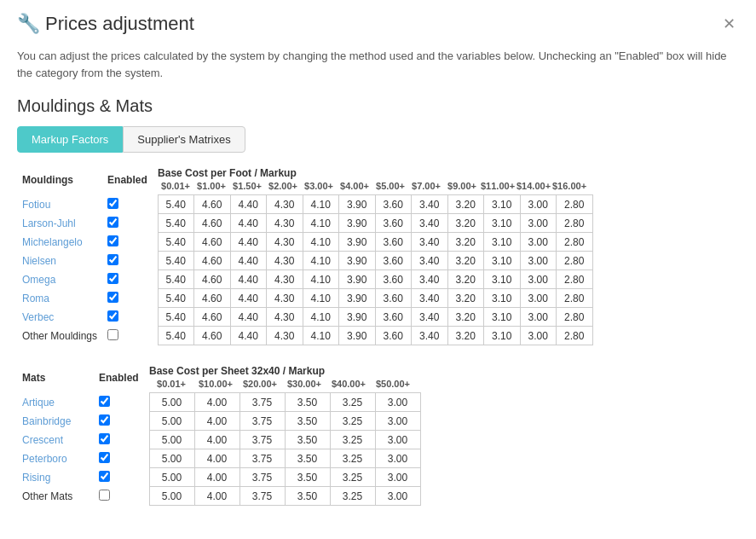 Image resolution: width=756 pixels, height=539 pixels. Describe the element at coordinates (397, 459) in the screenshot. I see `mat-value-cell: 3.00` at that location.